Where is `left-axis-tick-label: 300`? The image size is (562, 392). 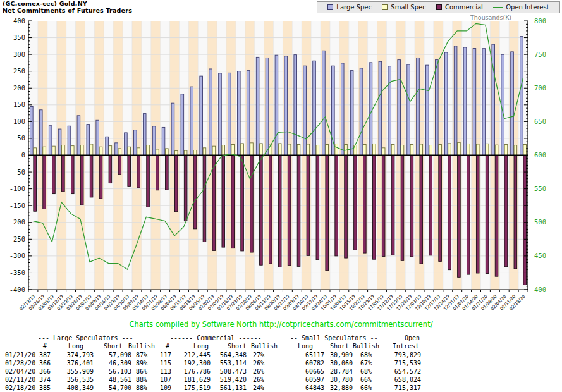
left-axis-tick-label: 300 is located at coordinates (19, 54).